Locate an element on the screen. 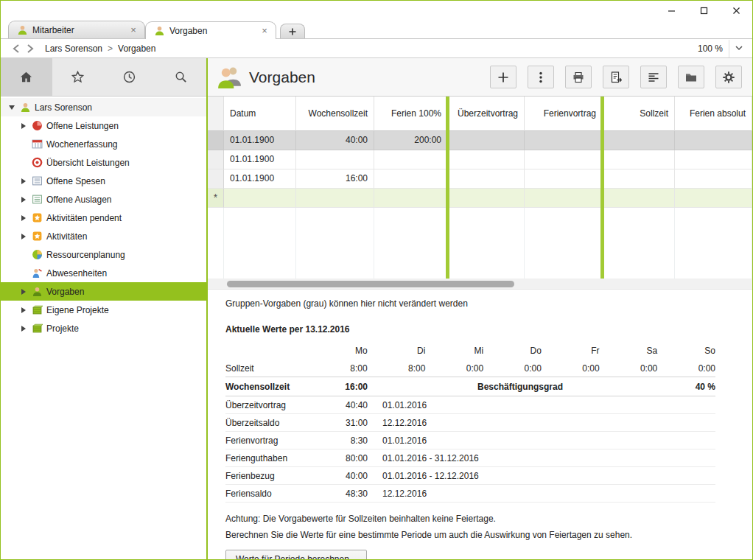  home-button is located at coordinates (27, 77).